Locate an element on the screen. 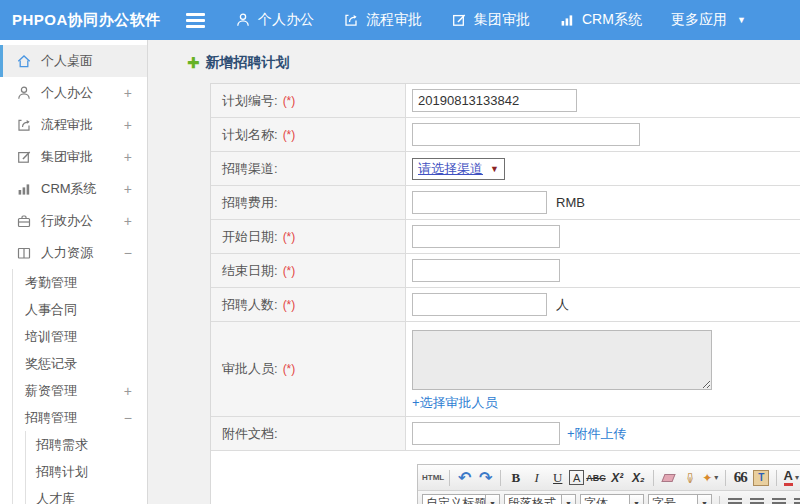 Image resolution: width=800 pixels, height=504 pixels. plan-no-input is located at coordinates (494, 100).